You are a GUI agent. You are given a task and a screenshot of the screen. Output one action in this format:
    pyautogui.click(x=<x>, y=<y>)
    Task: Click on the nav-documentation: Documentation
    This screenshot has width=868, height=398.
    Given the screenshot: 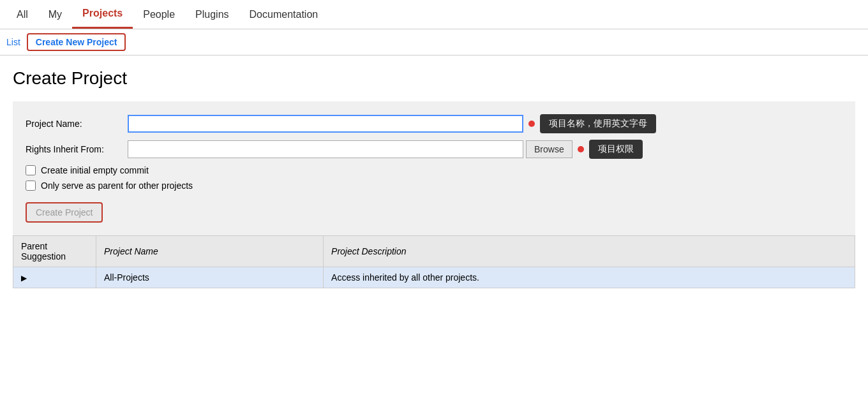 What is the action you would take?
    pyautogui.click(x=284, y=15)
    